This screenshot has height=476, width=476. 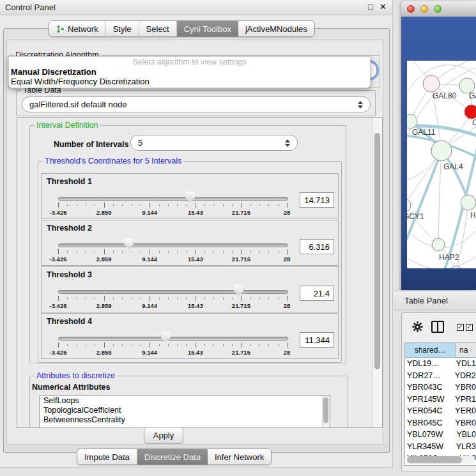 I want to click on close-panel-icon: ✕, so click(x=383, y=6).